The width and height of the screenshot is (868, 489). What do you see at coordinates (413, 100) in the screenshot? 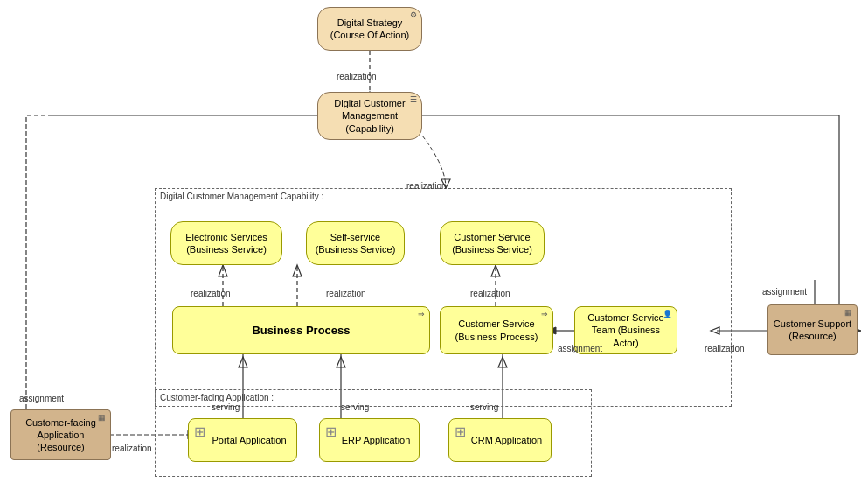
I see `stack-icon: ☰` at bounding box center [413, 100].